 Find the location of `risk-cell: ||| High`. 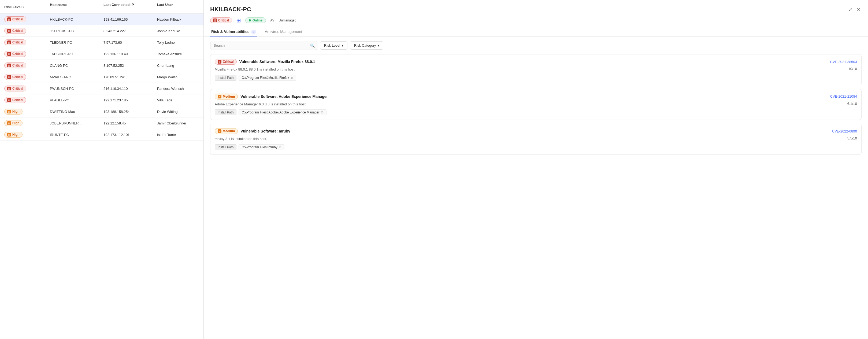

risk-cell: ||| High is located at coordinates (27, 112).